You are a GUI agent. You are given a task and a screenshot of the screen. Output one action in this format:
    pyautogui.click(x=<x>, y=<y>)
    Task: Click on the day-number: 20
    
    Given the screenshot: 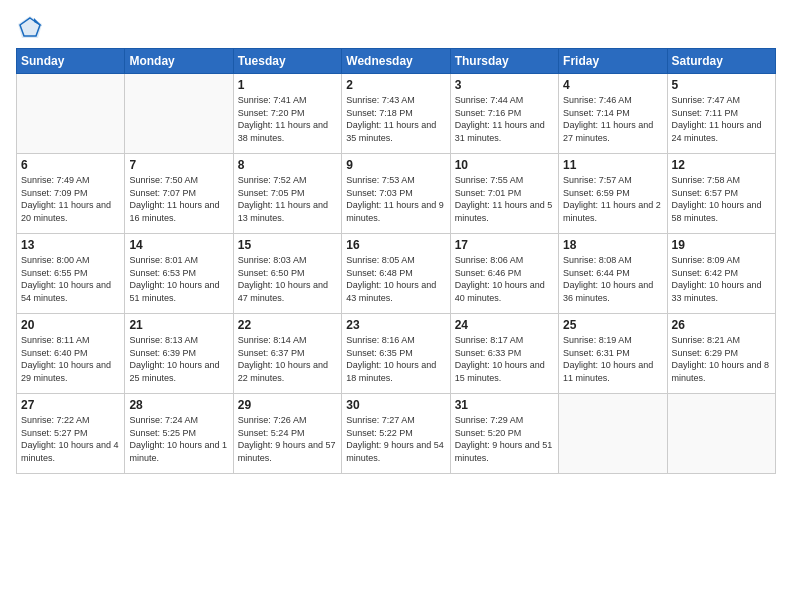 What is the action you would take?
    pyautogui.click(x=70, y=325)
    